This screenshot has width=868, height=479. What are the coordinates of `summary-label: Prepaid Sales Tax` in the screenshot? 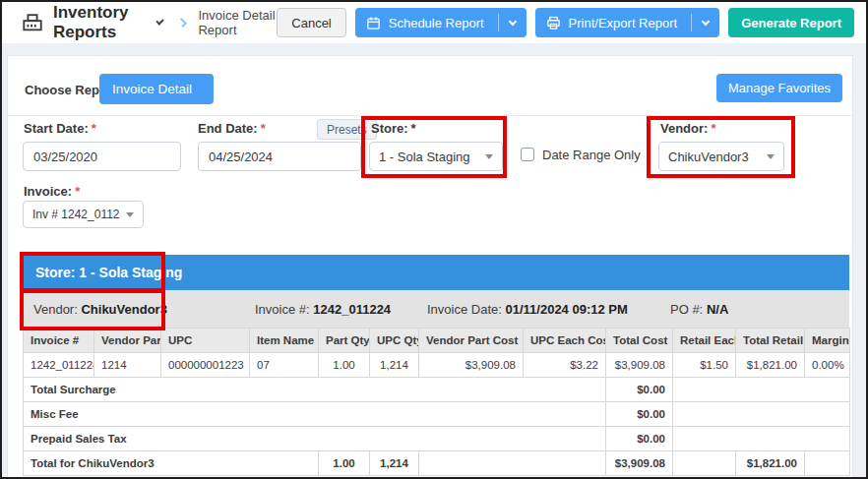 It's located at (315, 439).